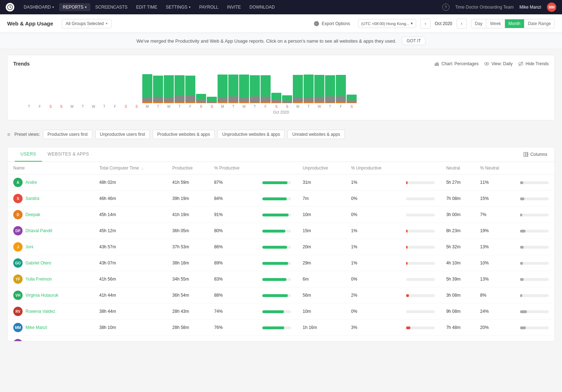 This screenshot has width=562, height=392. What do you see at coordinates (462, 24) in the screenshot?
I see `date-next-button: ›` at bounding box center [462, 24].